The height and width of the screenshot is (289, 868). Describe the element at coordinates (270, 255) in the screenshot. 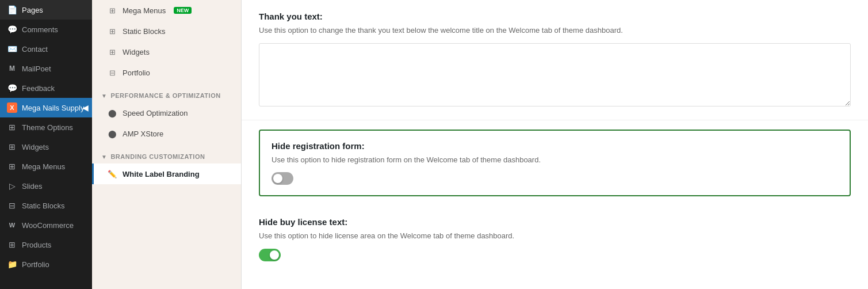

I see `hide-buy-license-toggle` at that location.